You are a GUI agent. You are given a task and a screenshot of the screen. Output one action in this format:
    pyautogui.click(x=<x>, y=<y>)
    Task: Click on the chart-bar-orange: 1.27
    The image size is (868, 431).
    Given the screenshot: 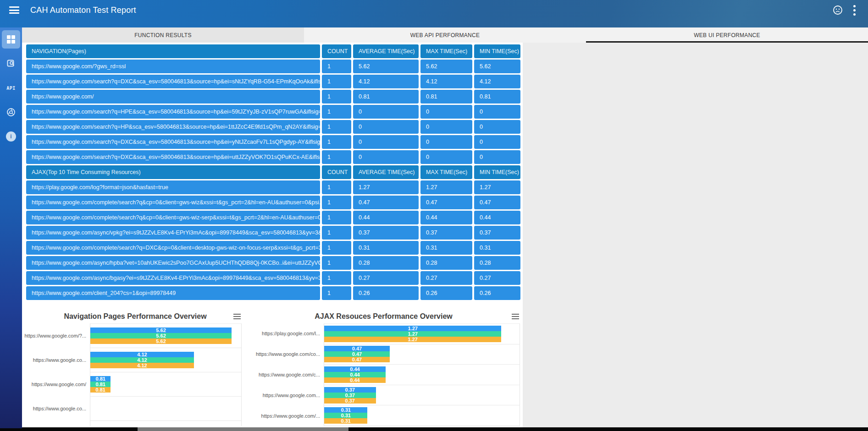 What is the action you would take?
    pyautogui.click(x=413, y=339)
    